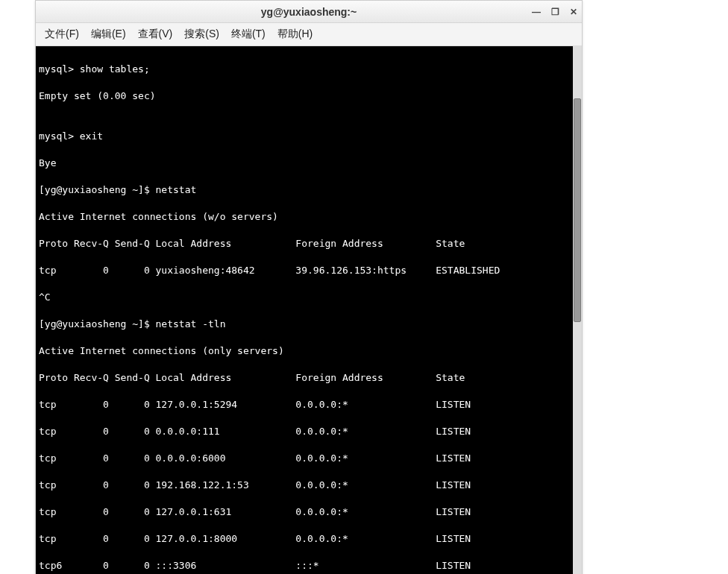 This screenshot has width=728, height=574. Describe the element at coordinates (555, 12) in the screenshot. I see `window-controls: — ❐ ✕` at that location.